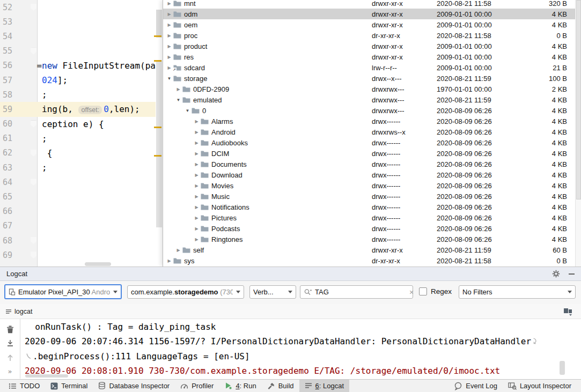 This screenshot has width=581, height=392. What do you see at coordinates (69, 386) in the screenshot?
I see `statusbar-item-terminal: Terminal` at bounding box center [69, 386].